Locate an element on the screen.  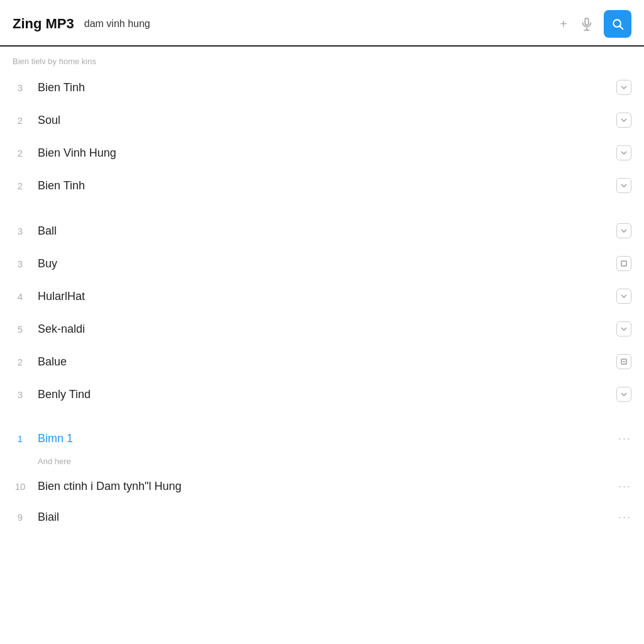
item-title: Biail is located at coordinates (325, 517).